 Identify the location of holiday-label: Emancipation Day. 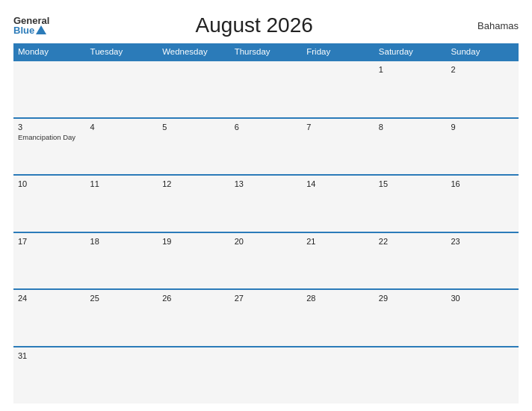
(49, 137).